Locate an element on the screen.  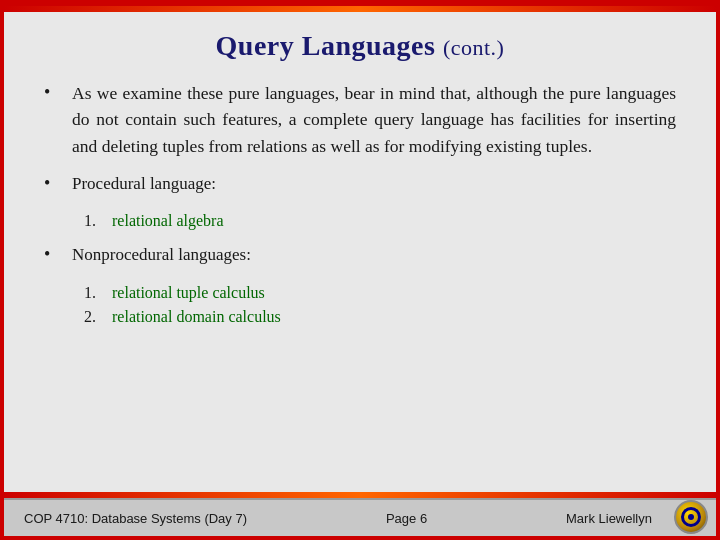
bullet-text-1: As we examine these pure languages, bear… is located at coordinates (374, 120).